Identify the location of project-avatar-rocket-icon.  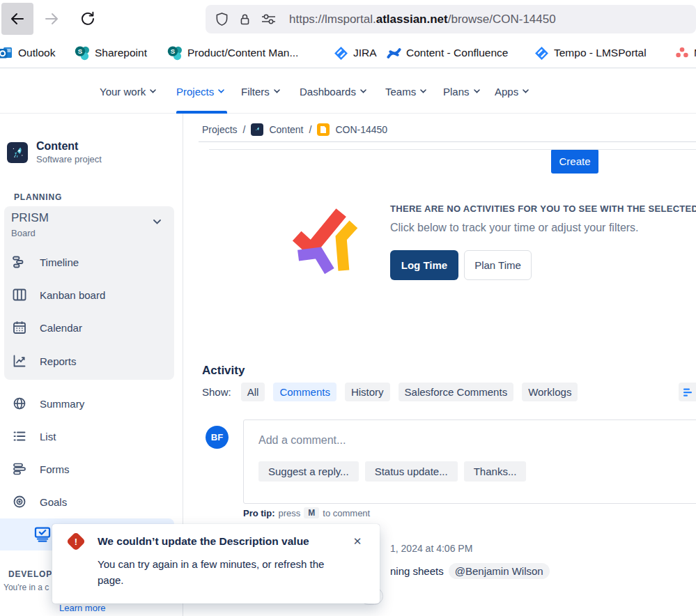
(17, 153).